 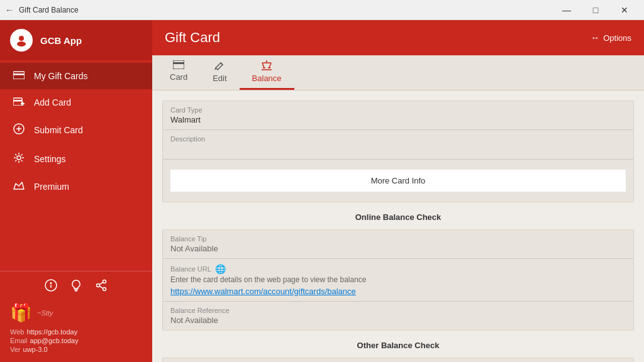 What do you see at coordinates (76, 40) in the screenshot?
I see `sidebar-header: GCB App` at bounding box center [76, 40].